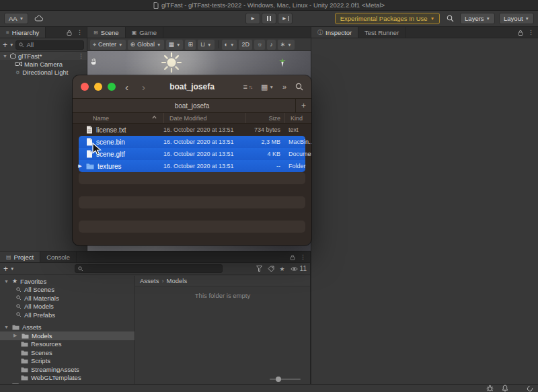  I want to click on folder-scripts: Scripts, so click(67, 362).